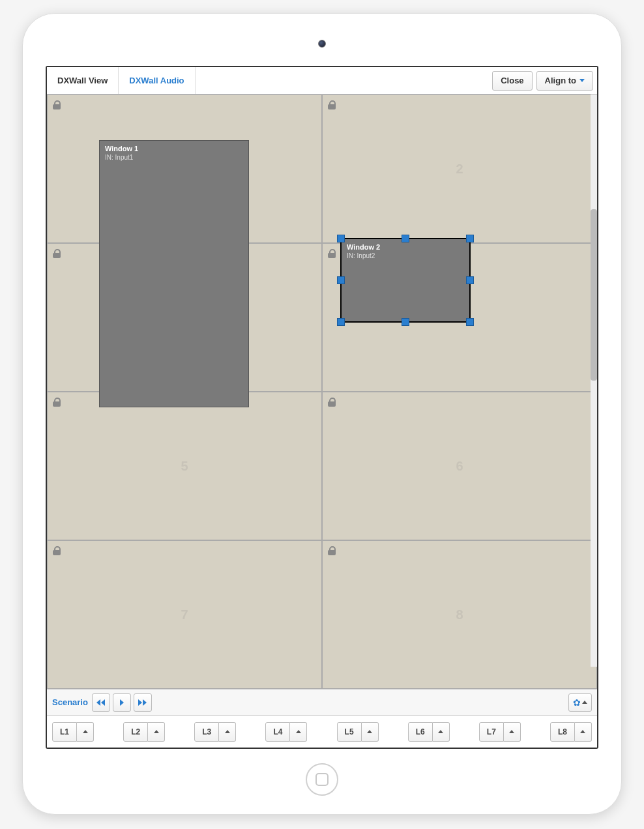 The image size is (644, 829). Describe the element at coordinates (184, 615) in the screenshot. I see `cell-number: 7` at that location.